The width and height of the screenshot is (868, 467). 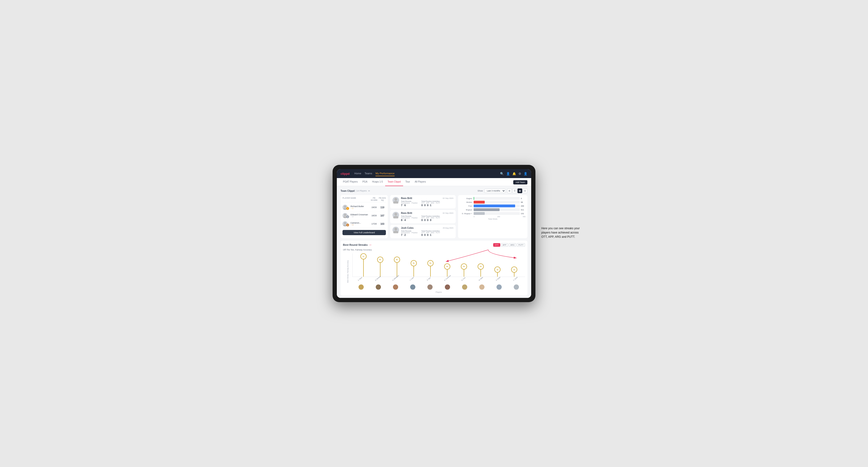 I want to click on pc-practice-acts-label-1: Total Practice Activities, so click(x=431, y=201).